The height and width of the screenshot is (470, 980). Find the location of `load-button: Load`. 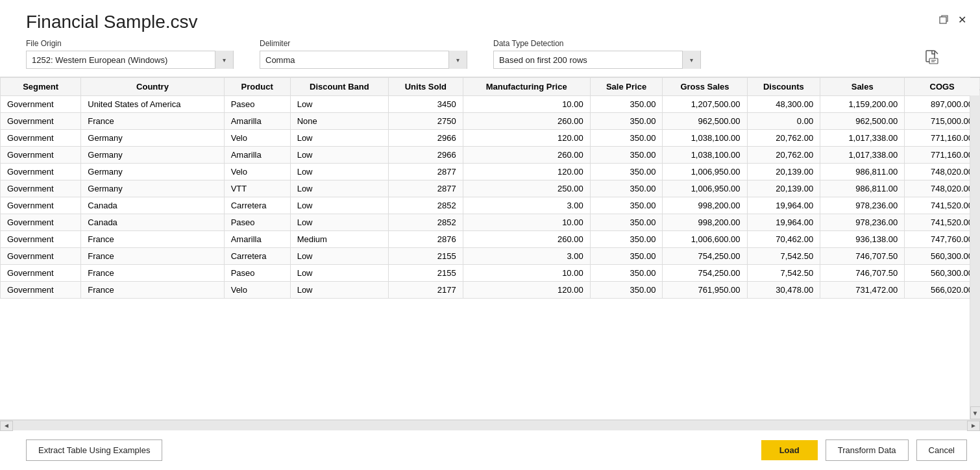

load-button: Load is located at coordinates (789, 451).